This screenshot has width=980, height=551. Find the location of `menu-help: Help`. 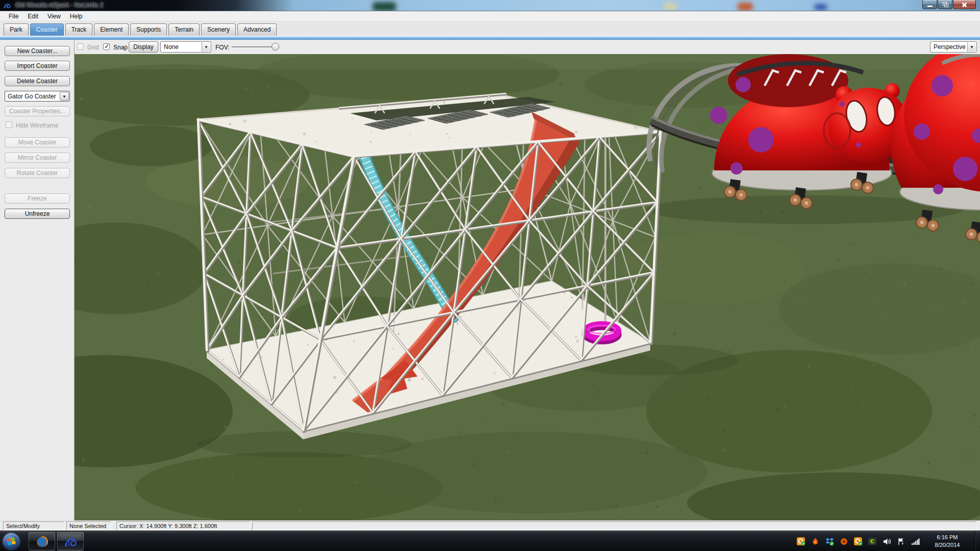

menu-help: Help is located at coordinates (77, 16).